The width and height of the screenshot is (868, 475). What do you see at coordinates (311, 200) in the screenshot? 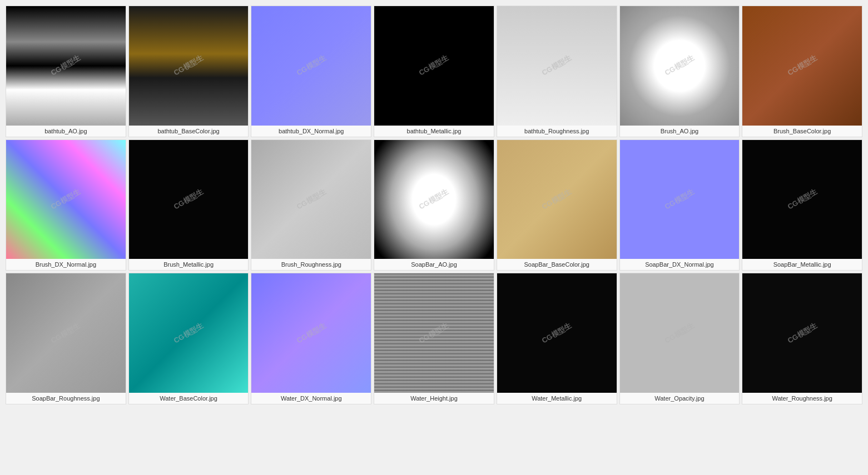
I see `thumb-preview-brush-roughness: CG模型生` at bounding box center [311, 200].